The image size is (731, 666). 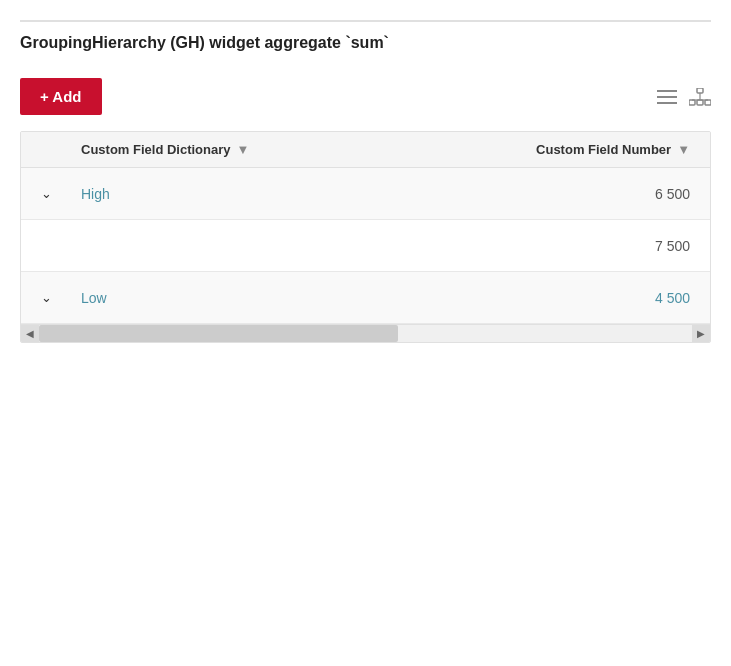 I want to click on header-dict-col: Custom Field Dictionary ▼, so click(x=280, y=150).